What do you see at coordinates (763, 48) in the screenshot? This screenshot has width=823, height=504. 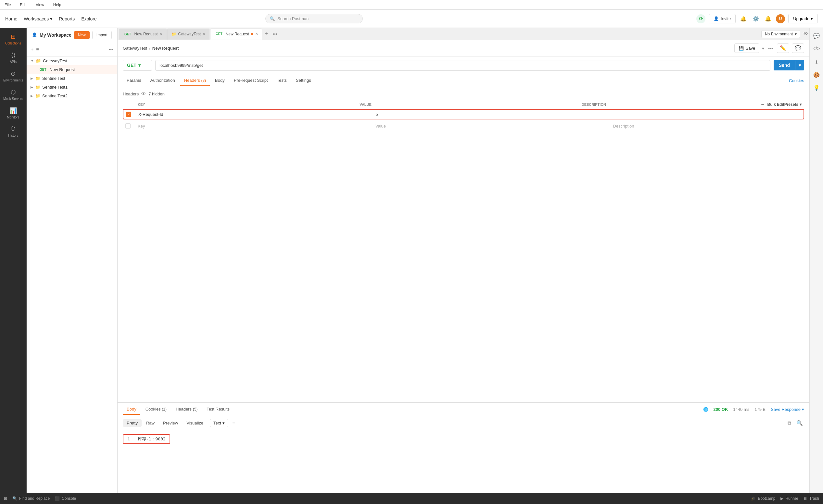 I see `save-dropdown-icon: ▾` at bounding box center [763, 48].